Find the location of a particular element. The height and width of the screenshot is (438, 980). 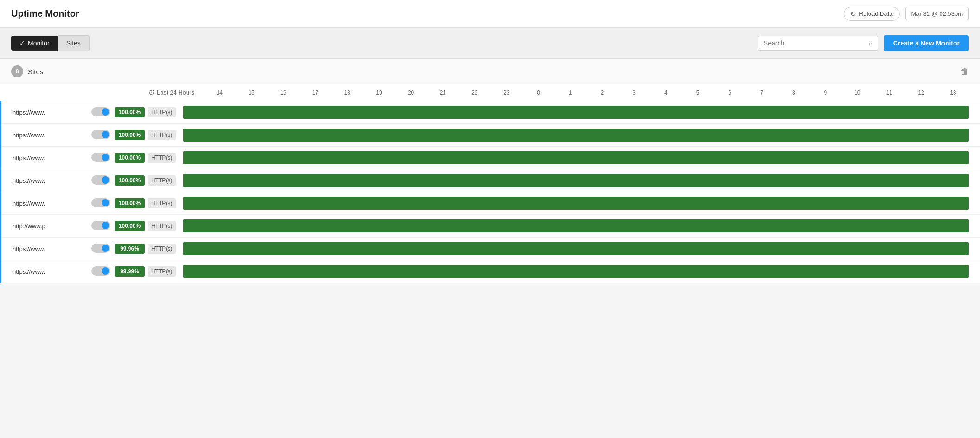

time-hour-label: 18 is located at coordinates (347, 93).